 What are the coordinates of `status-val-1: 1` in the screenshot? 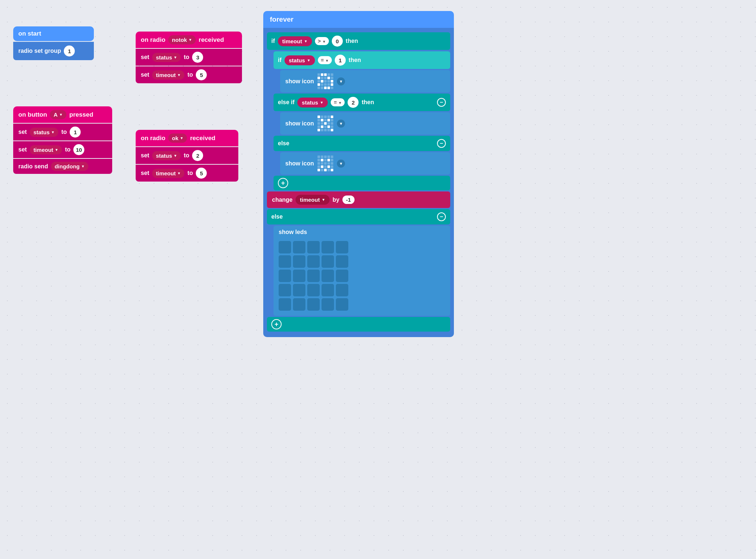 It's located at (75, 132).